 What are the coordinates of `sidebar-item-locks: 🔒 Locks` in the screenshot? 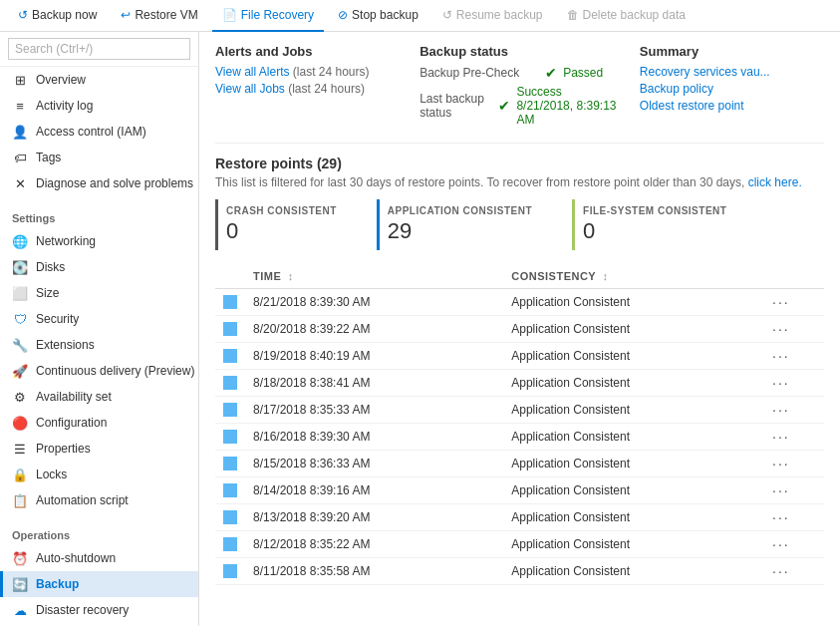 It's located at (100, 474).